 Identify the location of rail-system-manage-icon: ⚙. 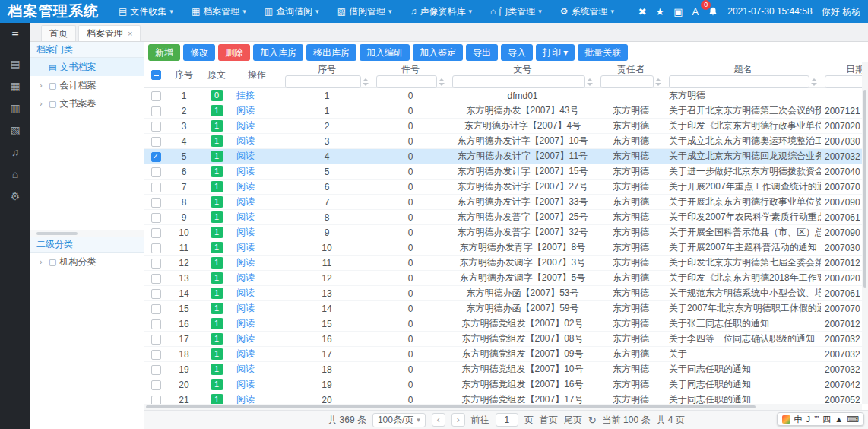
(15, 196).